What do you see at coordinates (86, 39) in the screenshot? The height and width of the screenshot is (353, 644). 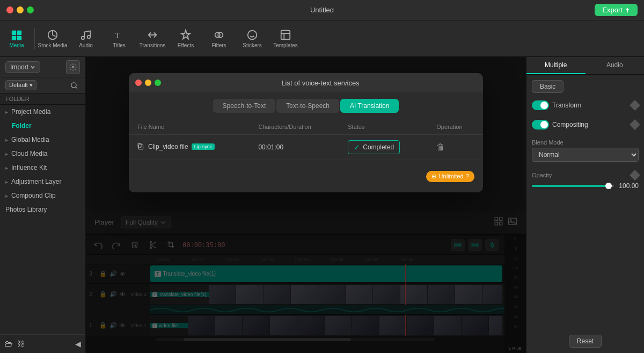 I see `toolbar-item-audio: Audio` at bounding box center [86, 39].